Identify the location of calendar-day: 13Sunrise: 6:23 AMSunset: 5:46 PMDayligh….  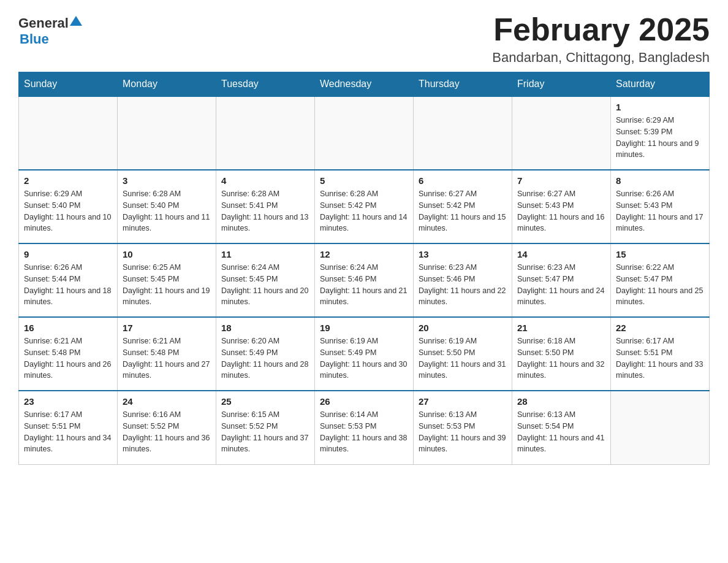
(463, 280).